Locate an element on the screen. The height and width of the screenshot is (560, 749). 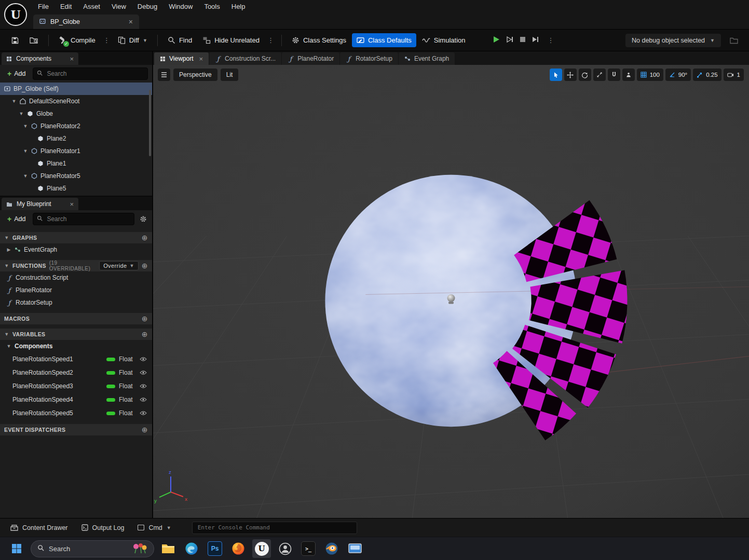
find-button: Find is located at coordinates (180, 40).